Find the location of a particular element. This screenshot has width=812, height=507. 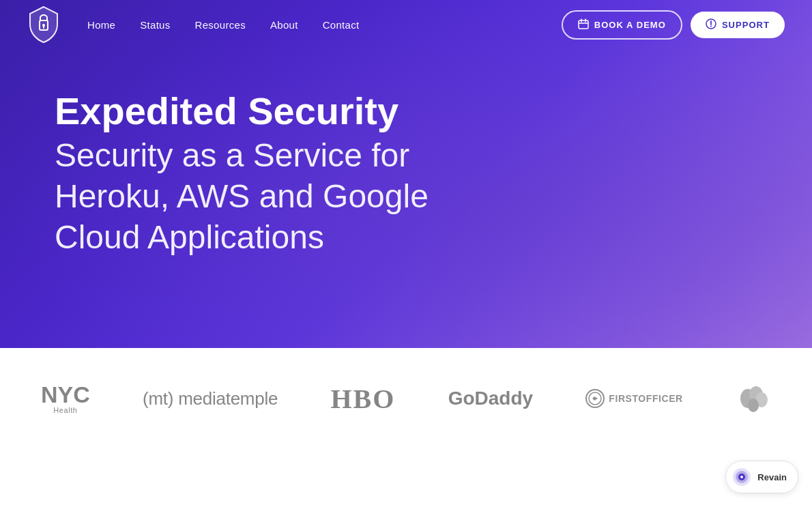

nav-contact: Contact is located at coordinates (341, 25).